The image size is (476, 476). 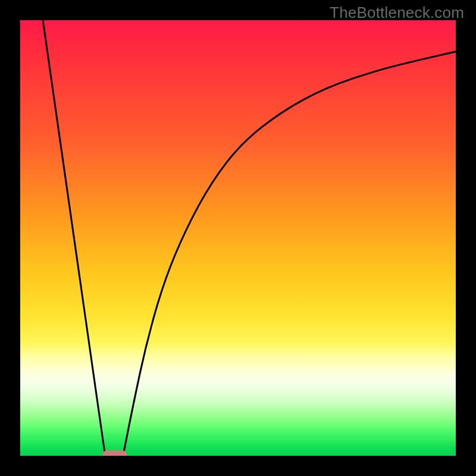 I want to click on optimal-marker, so click(x=114, y=453).